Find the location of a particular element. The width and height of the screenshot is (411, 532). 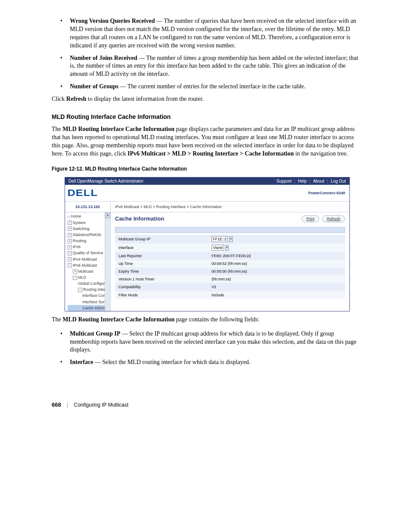

table-row: Last ReporterFE80::200:FF:FE00:22 is located at coordinates (230, 256).